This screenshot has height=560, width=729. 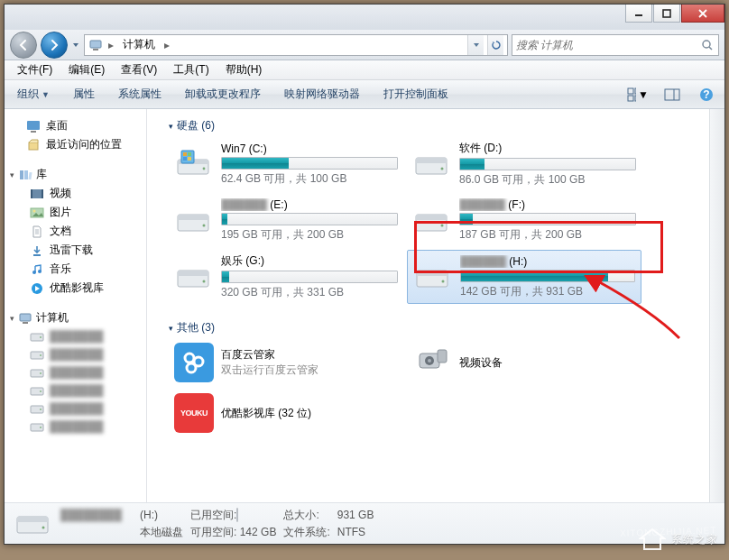 What do you see at coordinates (76, 289) in the screenshot?
I see `nav-youku: 优酷影视库` at bounding box center [76, 289].